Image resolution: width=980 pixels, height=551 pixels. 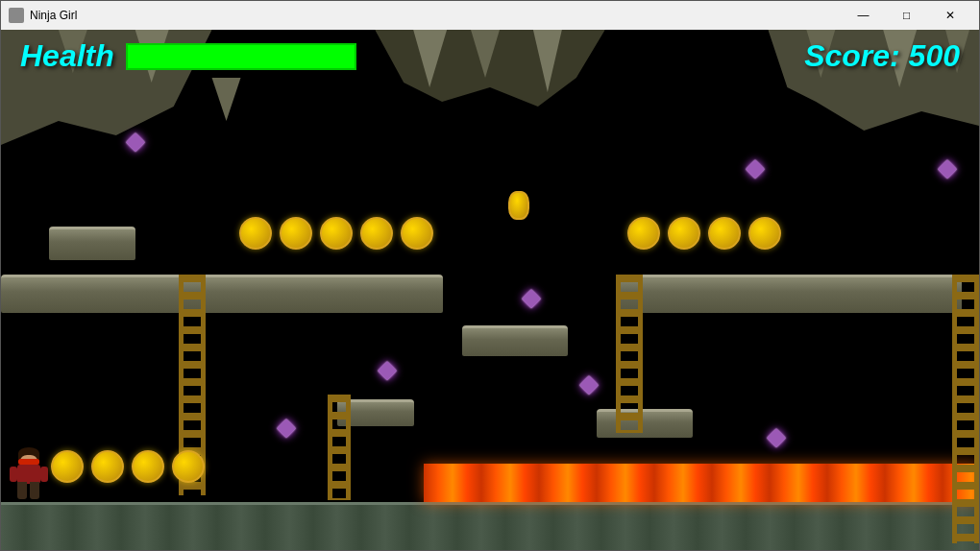 What do you see at coordinates (16, 15) in the screenshot?
I see `app-icon` at bounding box center [16, 15].